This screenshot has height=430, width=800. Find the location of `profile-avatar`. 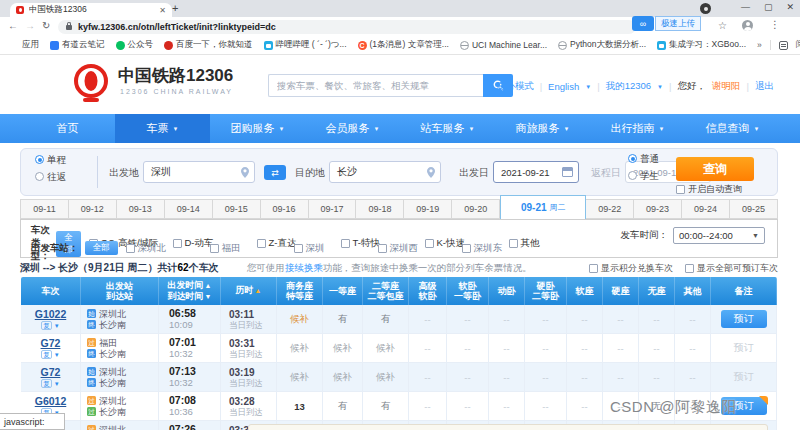

profile-avatar is located at coordinates (748, 26).